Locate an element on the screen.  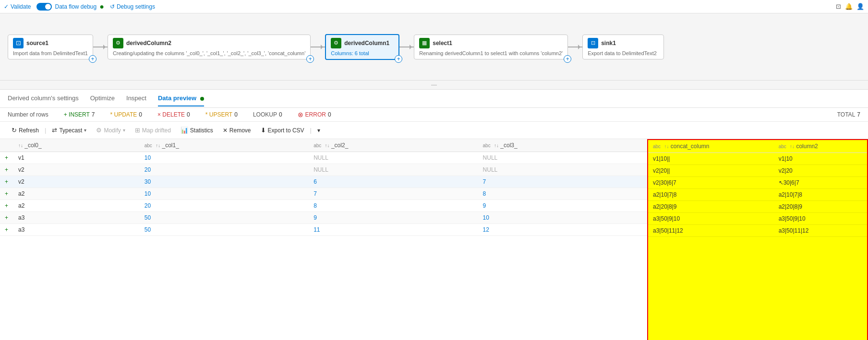
map-drifted-icon: ⊞ is located at coordinates (137, 130).